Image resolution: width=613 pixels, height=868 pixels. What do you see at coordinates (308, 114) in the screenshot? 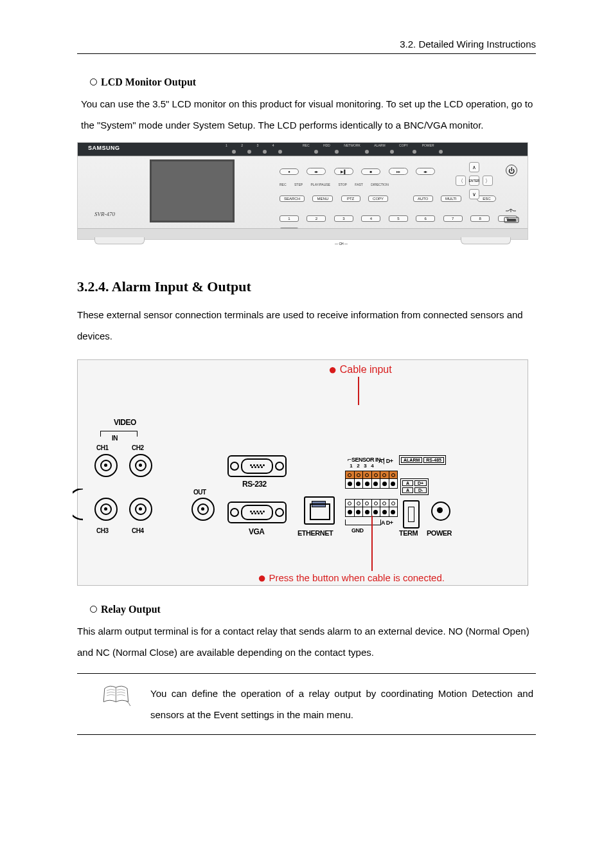
I see `lcd-paragraph: You can use the 3.5" LCD monitor on this…` at bounding box center [308, 114].